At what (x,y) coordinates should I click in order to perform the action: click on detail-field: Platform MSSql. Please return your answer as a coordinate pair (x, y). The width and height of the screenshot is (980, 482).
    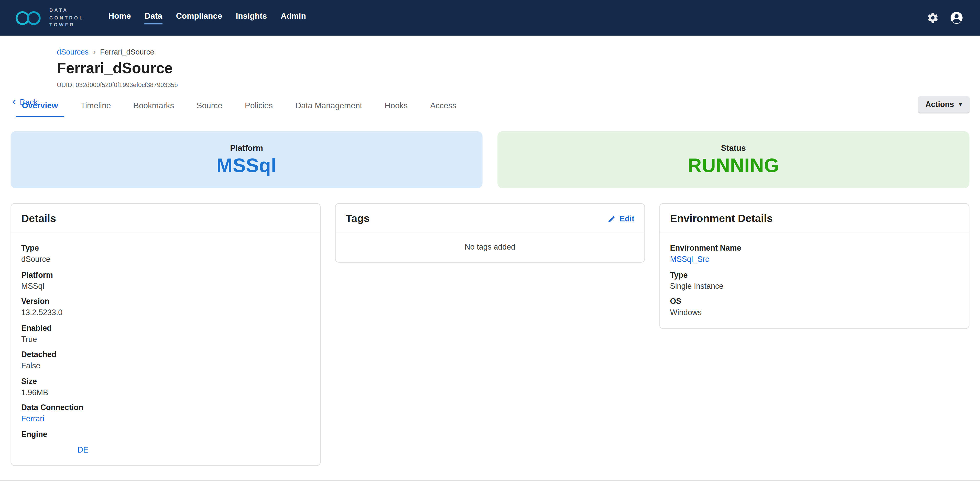
    Looking at the image, I should click on (166, 281).